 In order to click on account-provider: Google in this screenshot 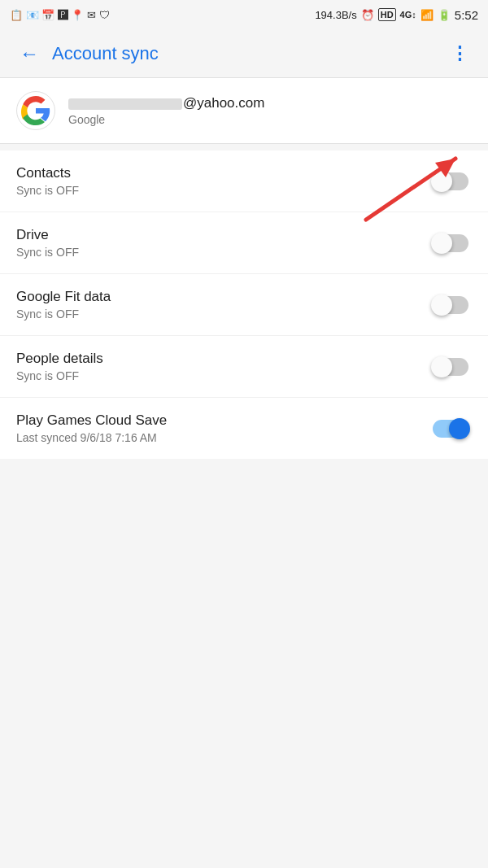, I will do `click(166, 120)`.